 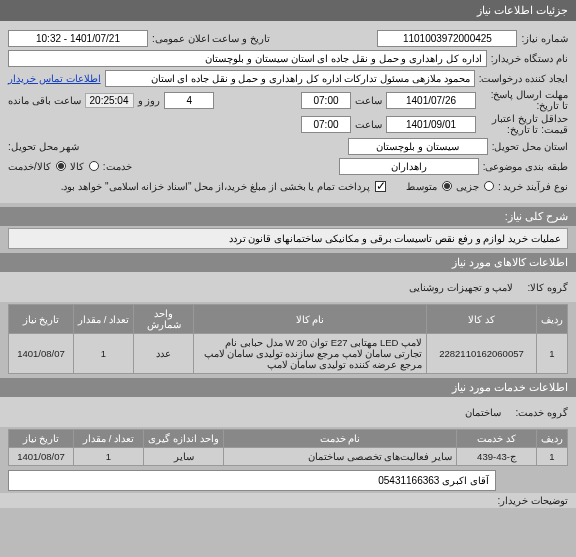 What do you see at coordinates (482, 320) in the screenshot?
I see `goods-col-code: کد کالا` at bounding box center [482, 320].